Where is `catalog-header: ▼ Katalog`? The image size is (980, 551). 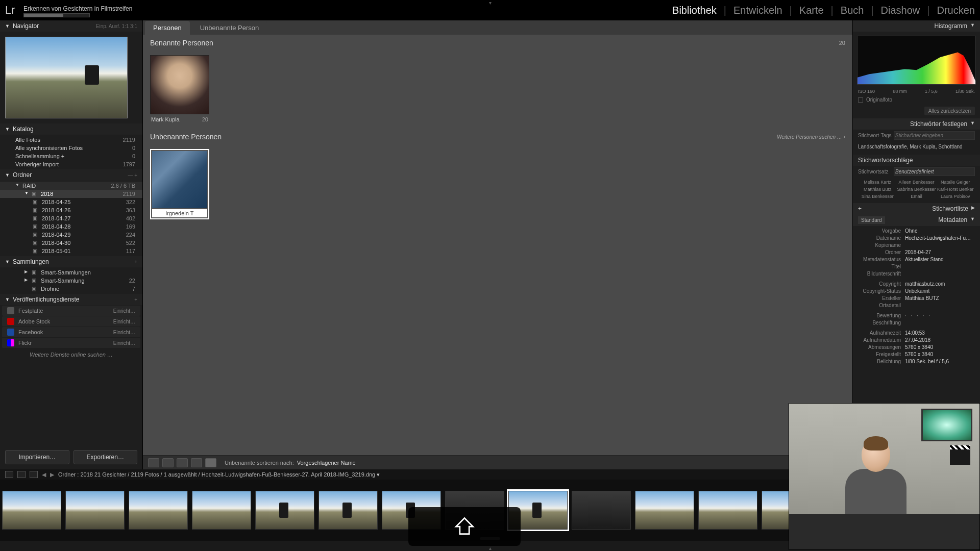
catalog-header: ▼ Katalog is located at coordinates (71, 129).